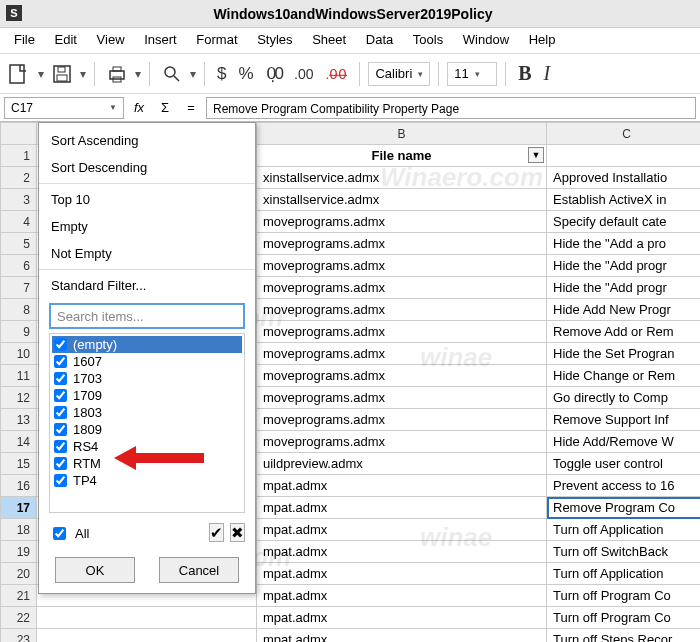 The height and width of the screenshot is (642, 700). Describe the element at coordinates (624, 310) in the screenshot. I see `cell: Hide Add New Progr` at that location.